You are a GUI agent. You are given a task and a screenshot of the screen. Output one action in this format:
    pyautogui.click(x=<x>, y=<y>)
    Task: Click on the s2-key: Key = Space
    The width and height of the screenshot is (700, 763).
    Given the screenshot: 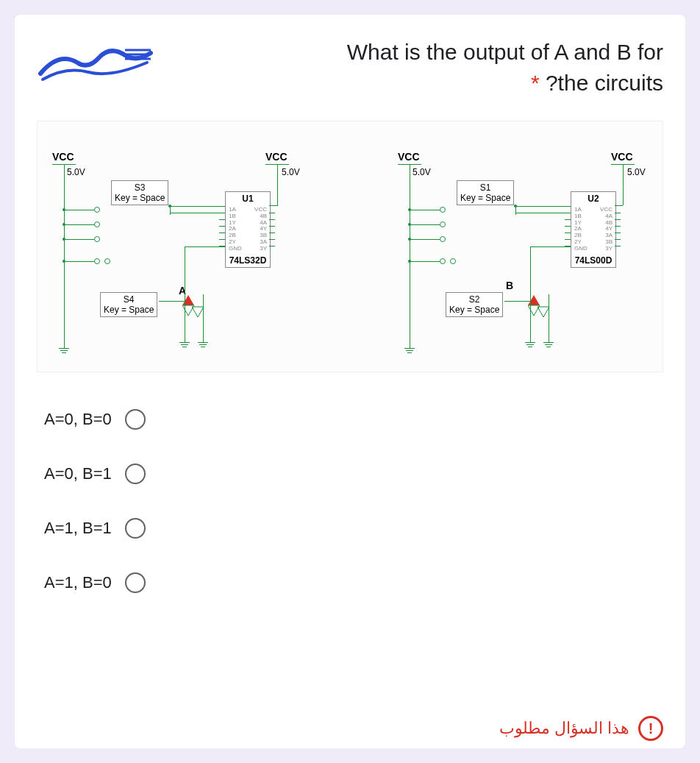 What is the action you would take?
    pyautogui.click(x=474, y=310)
    